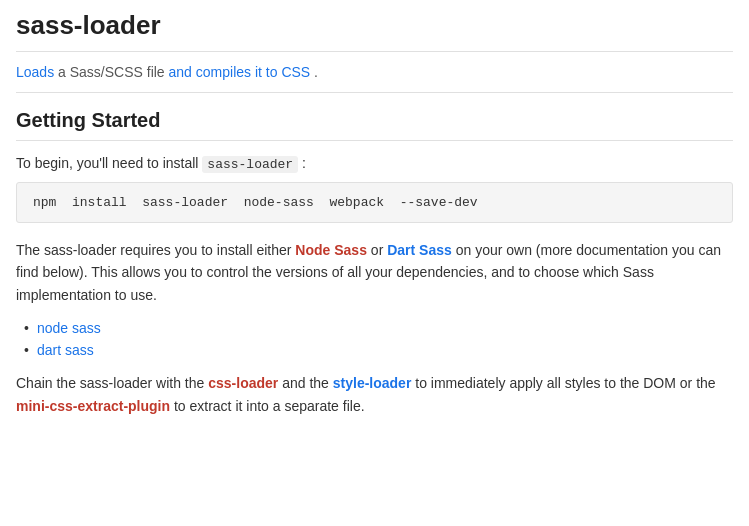 The width and height of the screenshot is (749, 526). Describe the element at coordinates (250, 164) in the screenshot. I see `intro-code: sass-loader` at that location.